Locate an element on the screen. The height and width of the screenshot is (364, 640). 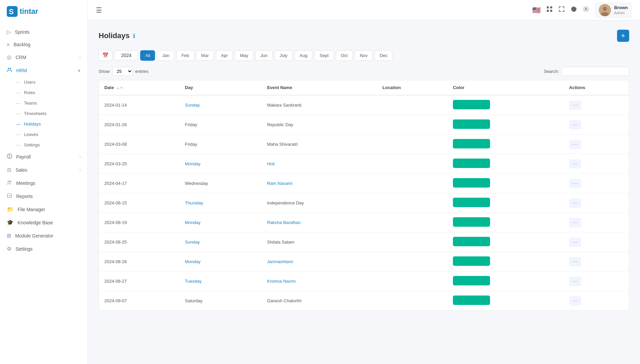
month-btn-may: May is located at coordinates (244, 55).